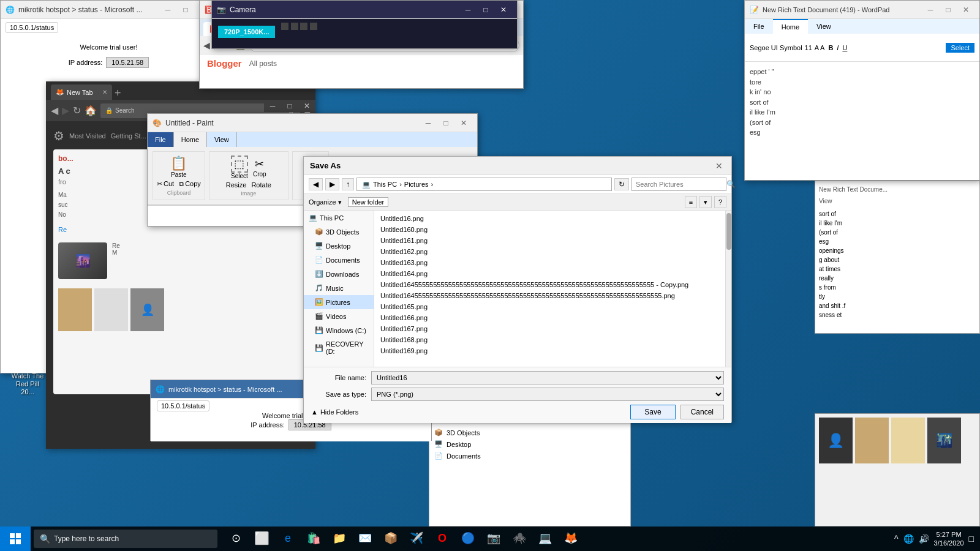  What do you see at coordinates (339, 246) in the screenshot?
I see `sidebar-desktop: 🖥️ Desktop` at bounding box center [339, 246].